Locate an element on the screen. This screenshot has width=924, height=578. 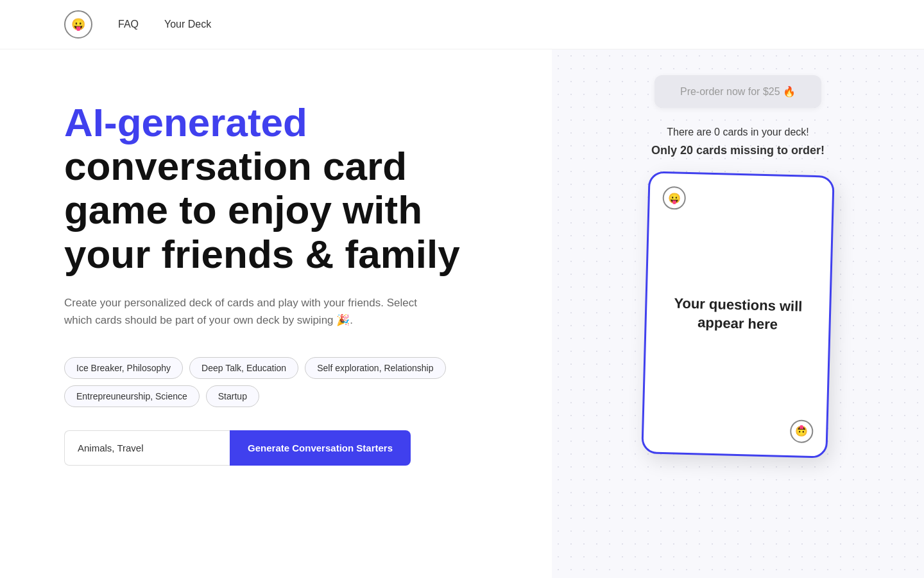
card-visual: 😛 Your questions will appear here 😛 is located at coordinates (738, 315).